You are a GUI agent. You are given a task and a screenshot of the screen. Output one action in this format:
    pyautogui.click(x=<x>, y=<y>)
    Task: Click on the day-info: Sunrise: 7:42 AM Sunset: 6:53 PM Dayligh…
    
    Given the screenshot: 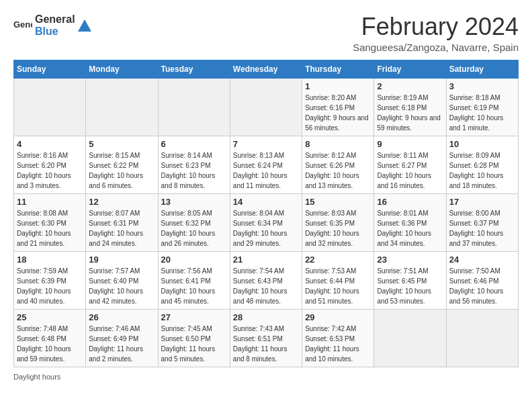 What is the action you would take?
    pyautogui.click(x=338, y=344)
    